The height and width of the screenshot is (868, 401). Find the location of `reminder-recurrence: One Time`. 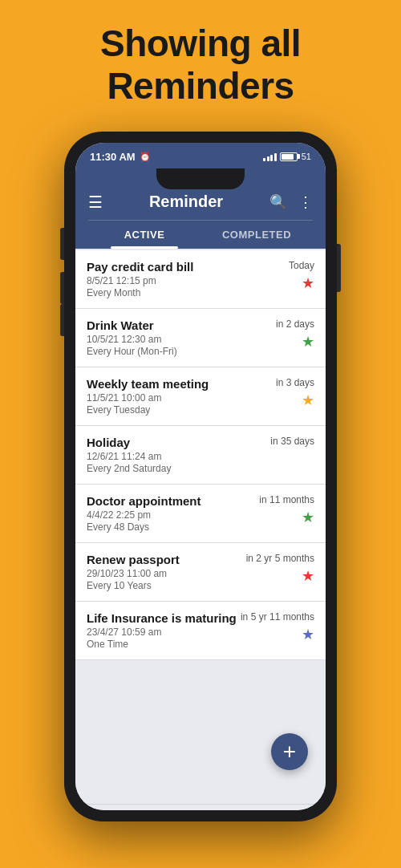

reminder-recurrence: One Time is located at coordinates (164, 644).